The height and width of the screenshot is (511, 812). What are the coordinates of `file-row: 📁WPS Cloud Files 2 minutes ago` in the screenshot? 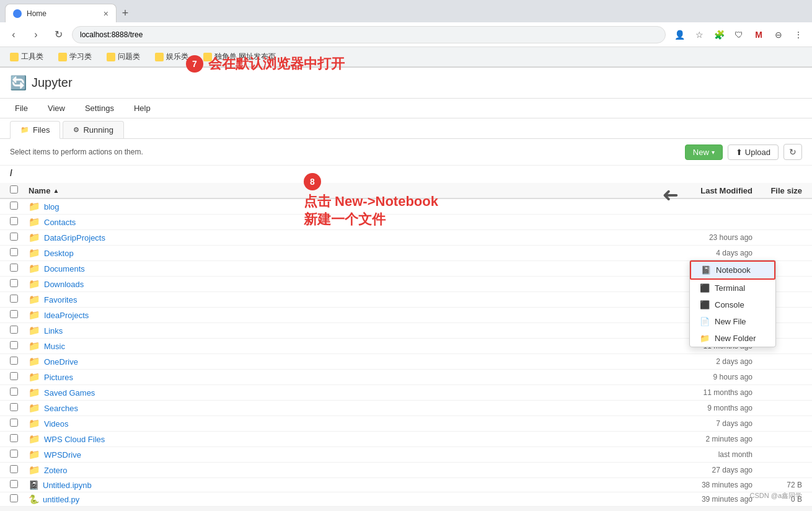 It's located at (406, 439).